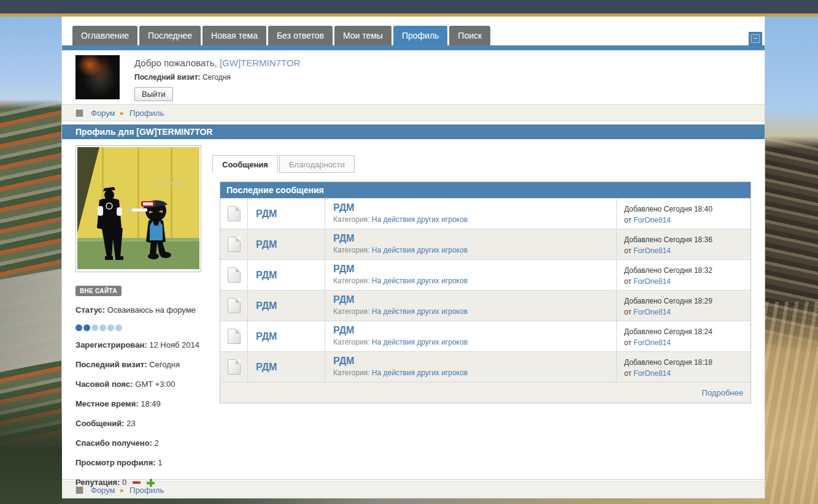  What do you see at coordinates (792, 260) in the screenshot?
I see `background-landscape-right` at bounding box center [792, 260].